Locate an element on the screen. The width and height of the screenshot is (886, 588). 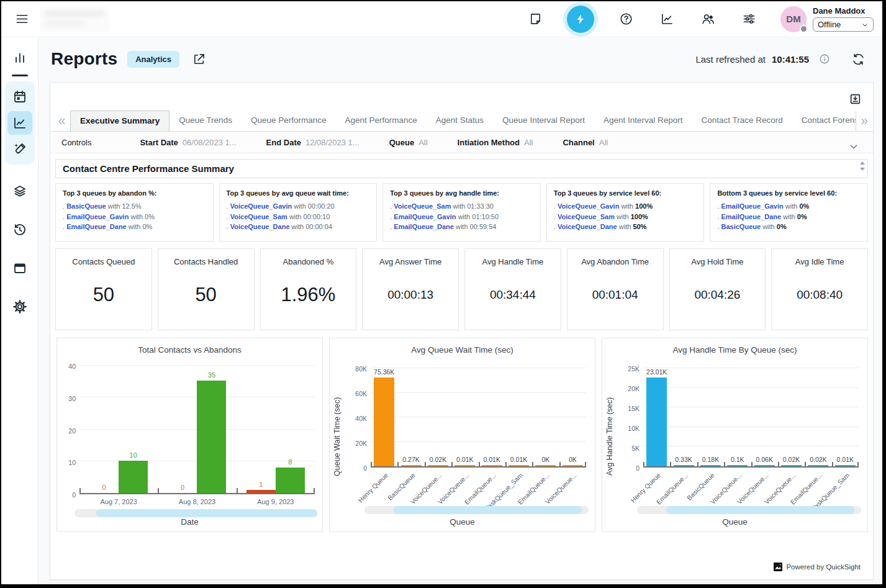
analytics-badge: Analytics is located at coordinates (153, 60).